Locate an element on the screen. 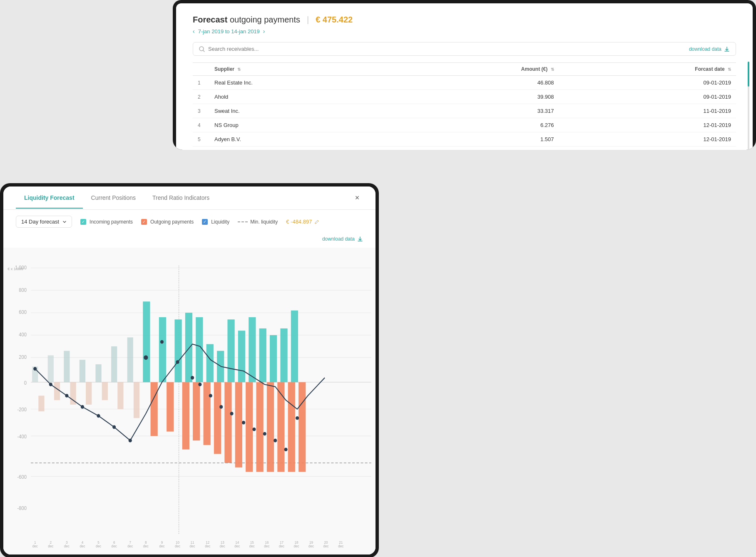 This screenshot has height=557, width=756. download-chart-icon is located at coordinates (360, 239).